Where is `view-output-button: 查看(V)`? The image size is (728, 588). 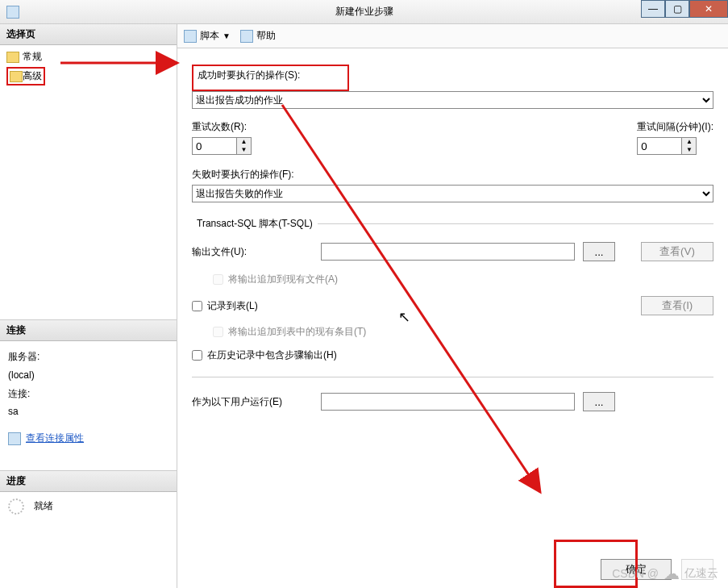 view-output-button: 查看(V) is located at coordinates (677, 252).